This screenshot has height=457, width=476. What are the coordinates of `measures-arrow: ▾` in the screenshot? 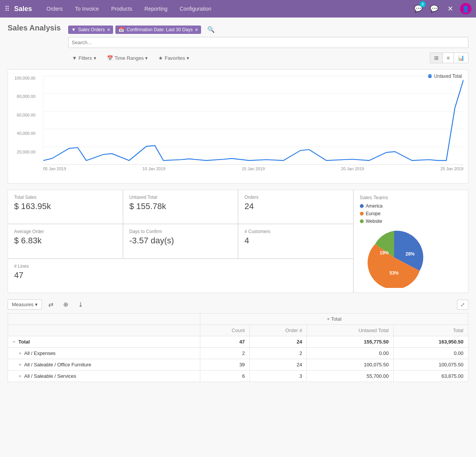 It's located at (37, 305).